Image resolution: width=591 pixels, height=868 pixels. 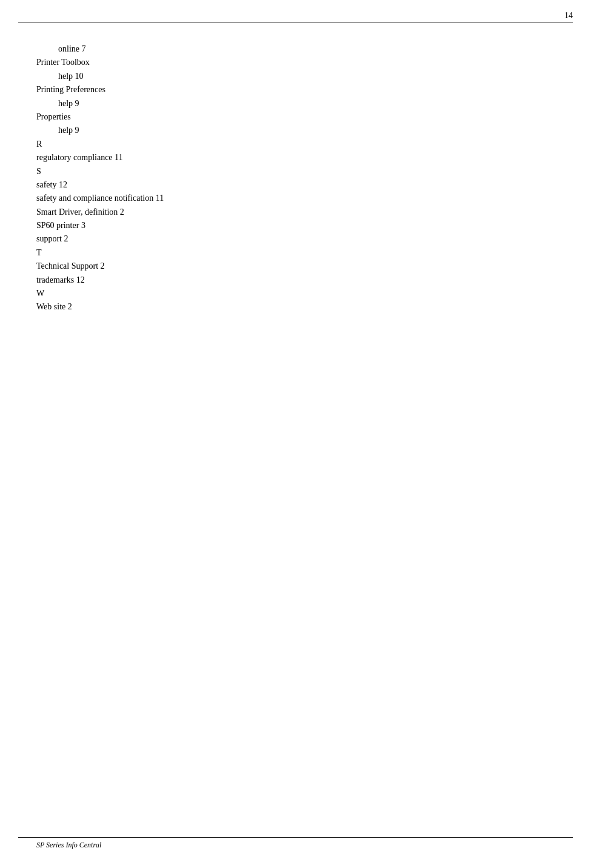 What do you see at coordinates (296, 172) in the screenshot?
I see `index-entry-section-s: S` at bounding box center [296, 172].